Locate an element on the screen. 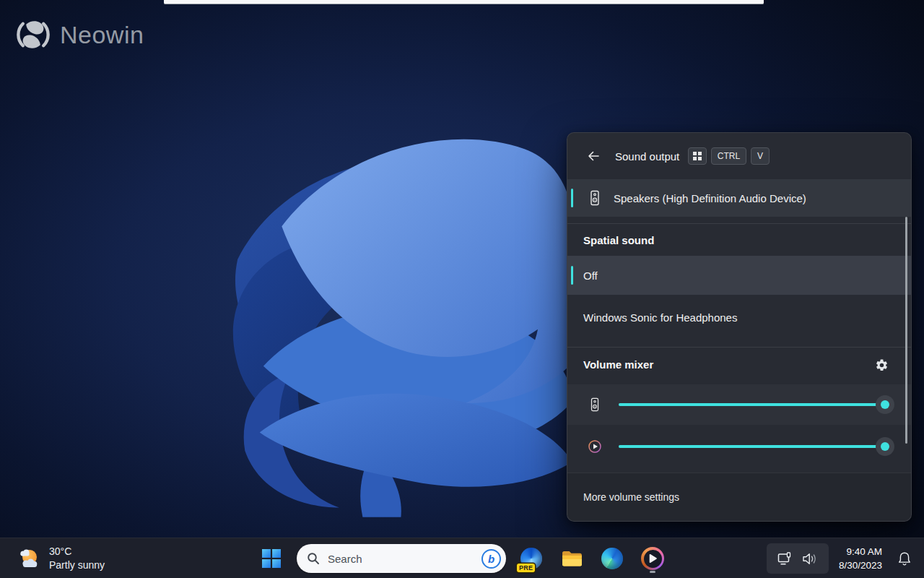 This screenshot has width=924, height=578. taskbar-app-edge-dev: PRE is located at coordinates (531, 558).